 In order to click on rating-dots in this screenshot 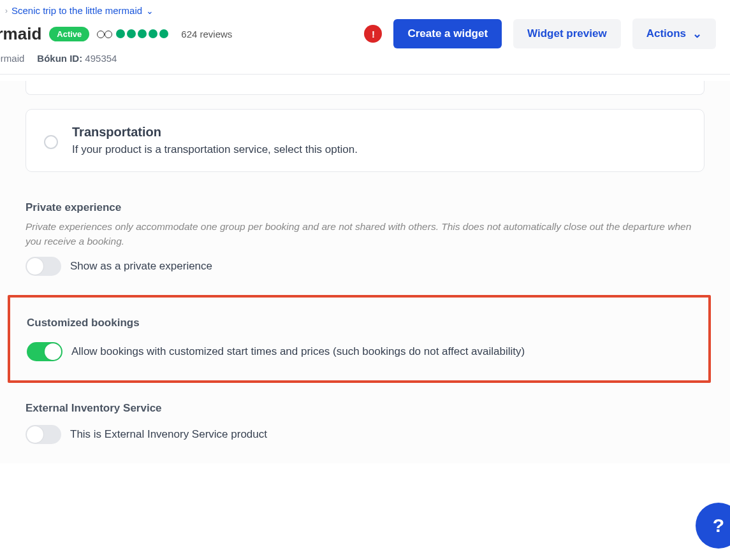, I will do `click(142, 34)`.